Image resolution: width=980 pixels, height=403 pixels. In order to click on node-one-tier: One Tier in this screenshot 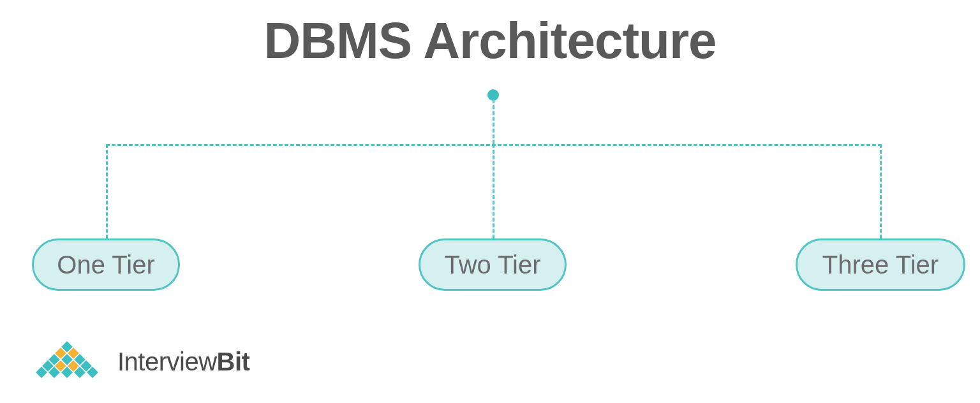, I will do `click(106, 265)`.